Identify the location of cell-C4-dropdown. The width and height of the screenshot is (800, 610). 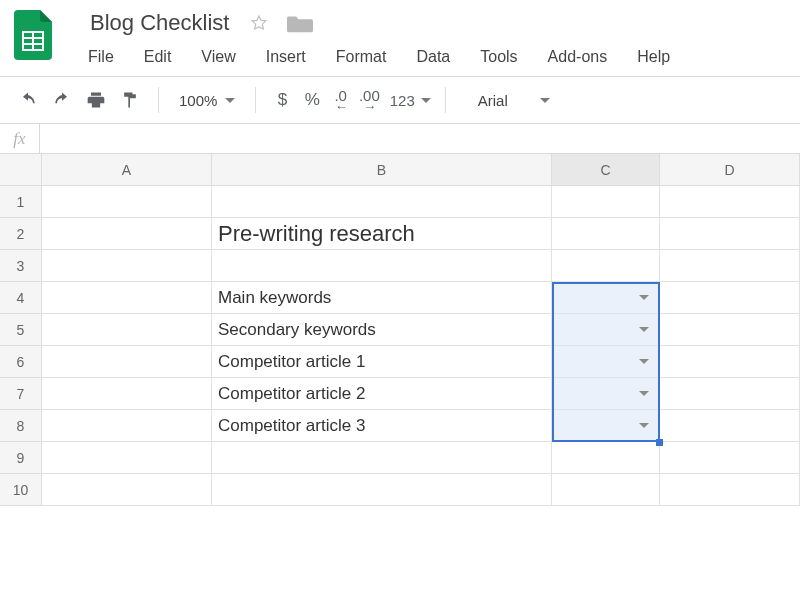
(606, 298).